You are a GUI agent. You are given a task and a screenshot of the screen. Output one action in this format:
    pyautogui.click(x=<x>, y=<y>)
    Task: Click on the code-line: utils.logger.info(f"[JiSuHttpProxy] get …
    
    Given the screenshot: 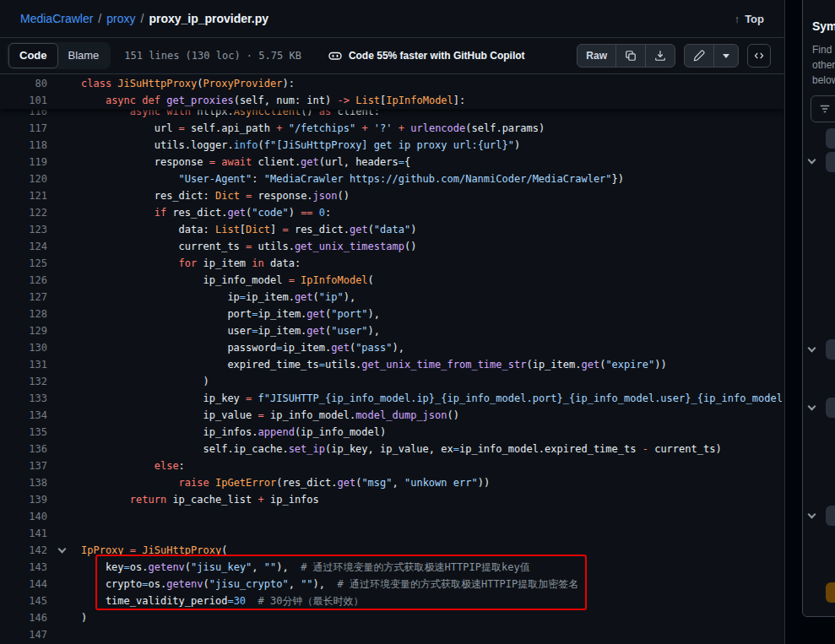 What is the action you would take?
    pyautogui.click(x=301, y=145)
    